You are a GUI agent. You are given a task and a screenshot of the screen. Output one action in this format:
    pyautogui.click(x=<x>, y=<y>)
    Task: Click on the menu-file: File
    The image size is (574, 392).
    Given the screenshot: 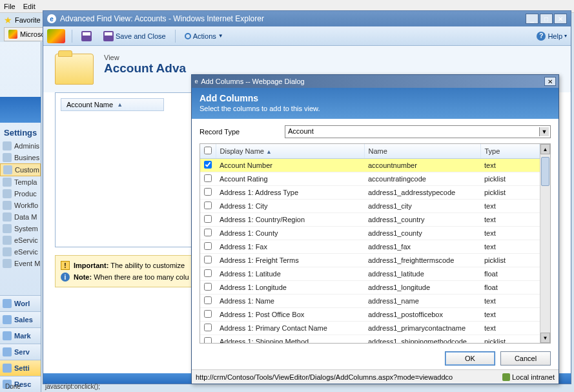 What is the action you would take?
    pyautogui.click(x=10, y=6)
    